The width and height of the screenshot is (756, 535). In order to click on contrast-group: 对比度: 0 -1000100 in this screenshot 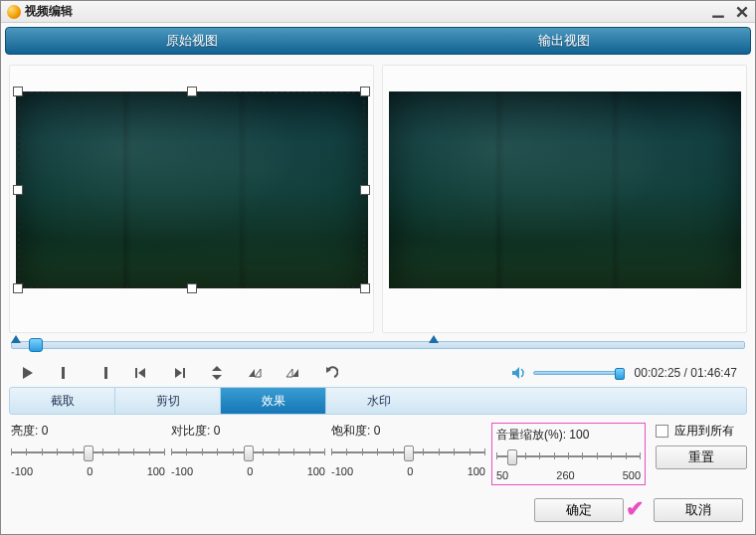, I will do `click(249, 449)`.